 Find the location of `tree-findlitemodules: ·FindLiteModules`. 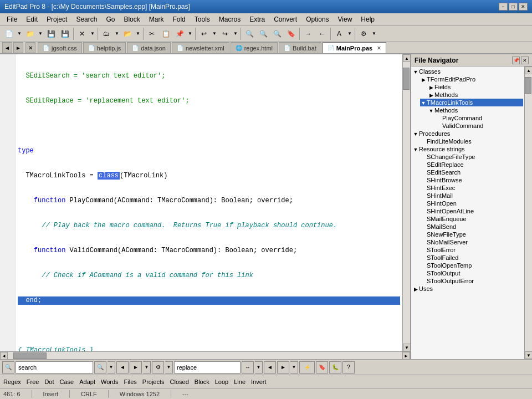

tree-findlitemodules: ·FindLiteModules is located at coordinates (472, 141).